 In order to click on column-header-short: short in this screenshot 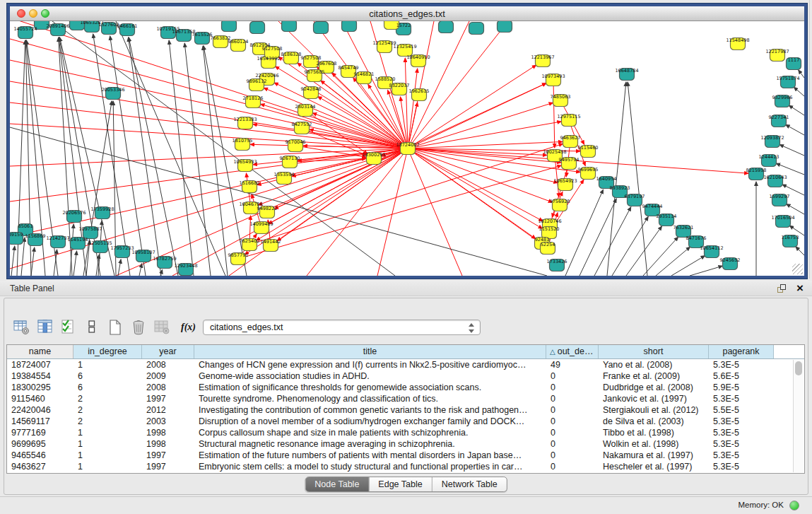, I will do `click(654, 352)`.